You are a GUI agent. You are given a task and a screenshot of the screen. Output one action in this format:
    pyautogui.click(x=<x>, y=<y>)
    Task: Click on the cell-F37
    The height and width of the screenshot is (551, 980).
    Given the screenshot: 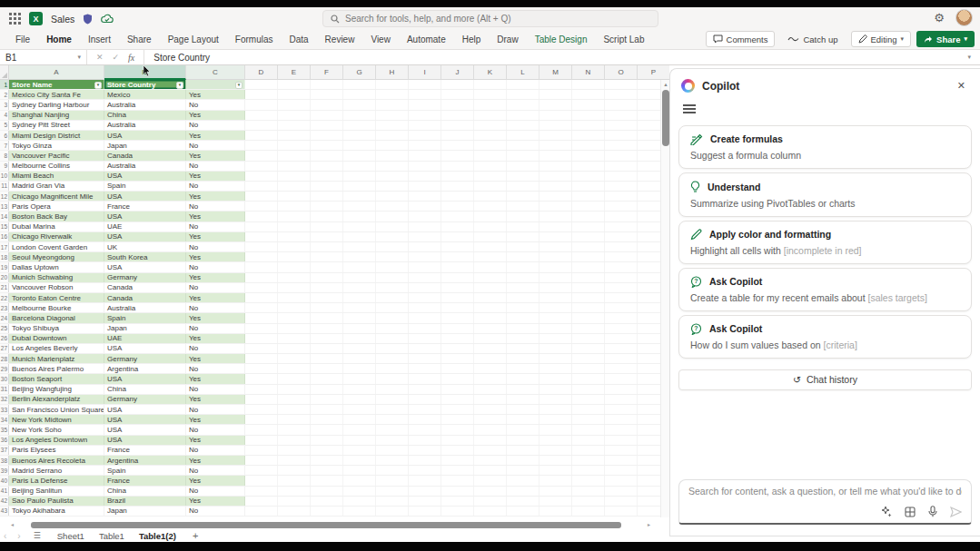 What is the action you would take?
    pyautogui.click(x=327, y=450)
    